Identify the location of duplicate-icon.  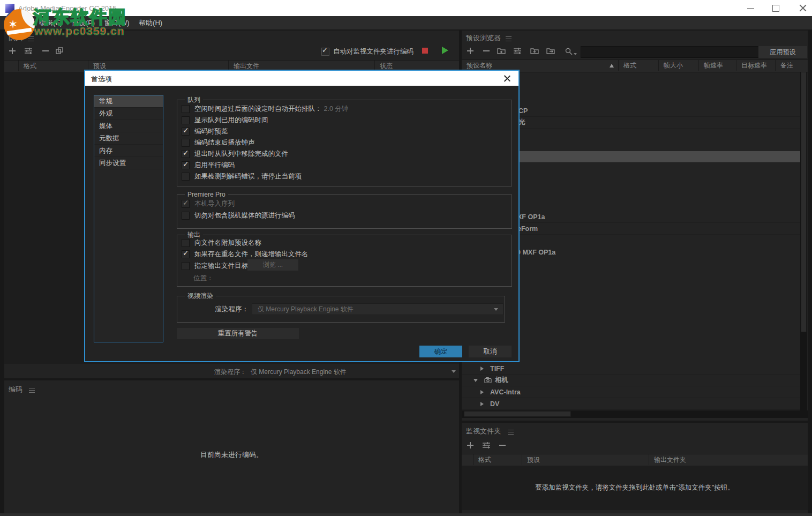
(59, 51).